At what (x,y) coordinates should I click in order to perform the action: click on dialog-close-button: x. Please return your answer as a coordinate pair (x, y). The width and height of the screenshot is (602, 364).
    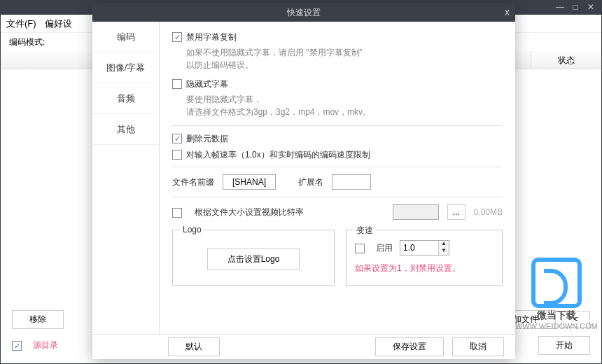
    Looking at the image, I should click on (507, 12).